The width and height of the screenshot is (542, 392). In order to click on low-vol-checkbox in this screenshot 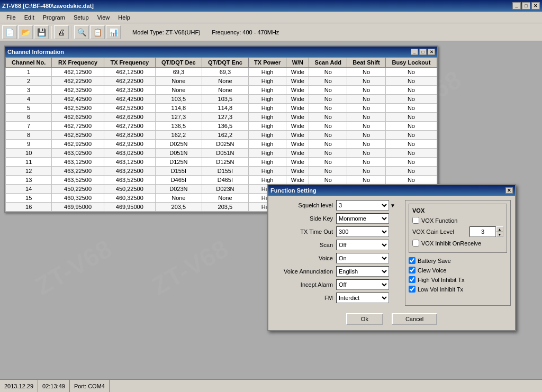, I will do `click(412, 289)`.